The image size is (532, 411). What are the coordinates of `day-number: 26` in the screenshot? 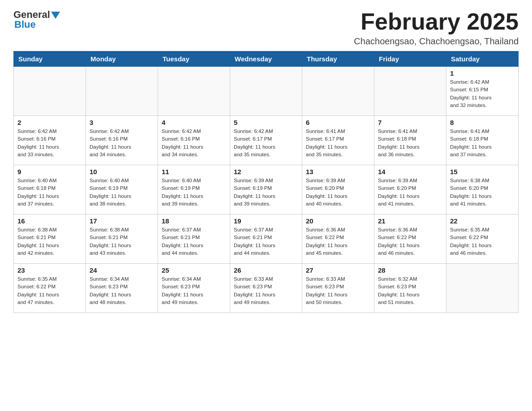 It's located at (266, 270).